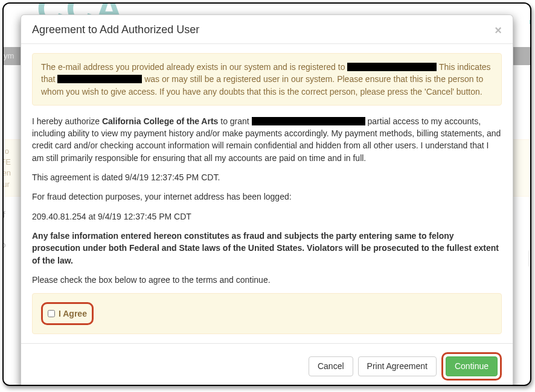 This screenshot has width=535, height=392. Describe the element at coordinates (267, 217) in the screenshot. I see `ip-address-line: 209.40.81.254 at 9/4/19 12:37:45 PM CDT` at that location.